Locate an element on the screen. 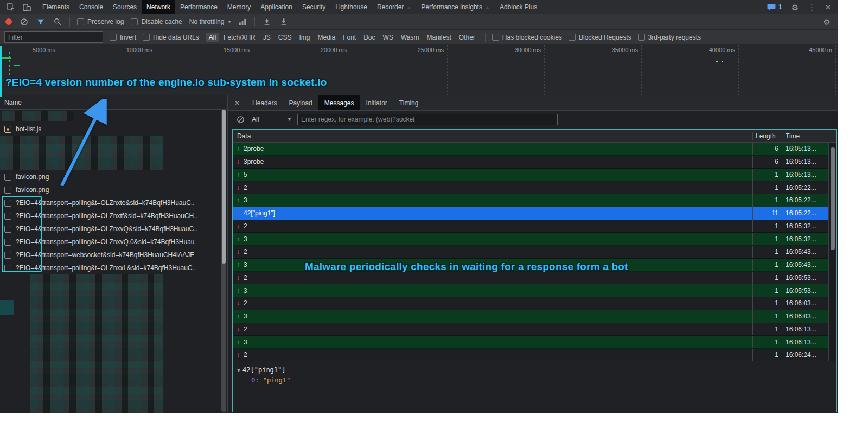 This screenshot has width=868, height=422. has-blocked-cookies-checkbox: Has blocked cookies is located at coordinates (527, 37).